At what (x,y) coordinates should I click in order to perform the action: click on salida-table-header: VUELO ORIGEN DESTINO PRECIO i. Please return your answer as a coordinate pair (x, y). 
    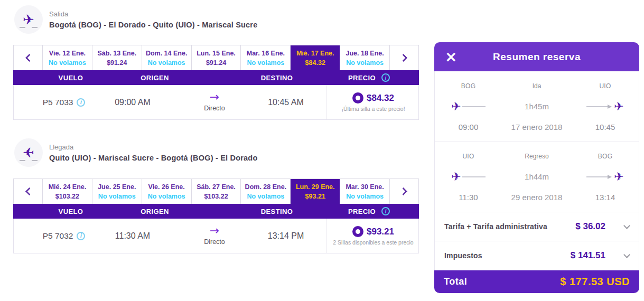
    Looking at the image, I should click on (216, 78).